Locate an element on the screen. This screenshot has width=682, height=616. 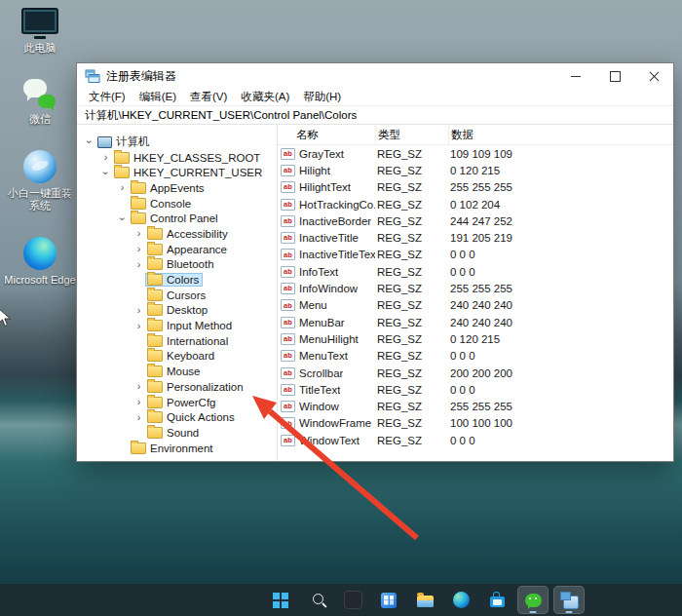
tree-node: Console is located at coordinates (162, 204).